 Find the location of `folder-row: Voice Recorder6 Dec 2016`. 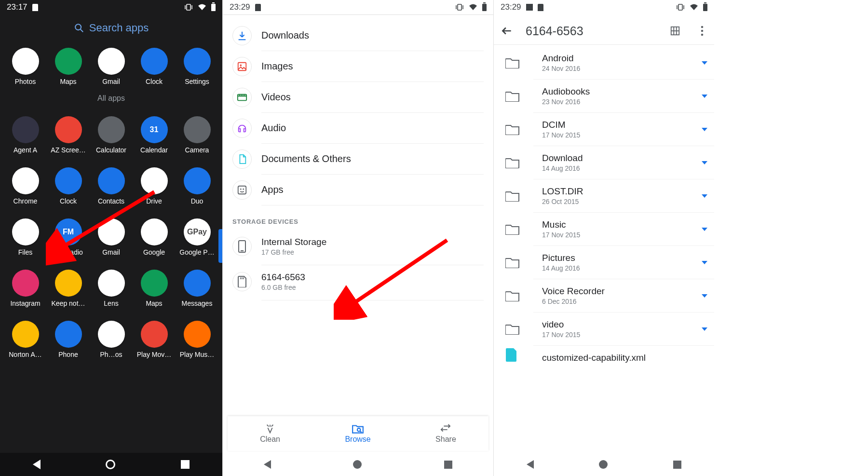

folder-row: Voice Recorder6 Dec 2016 is located at coordinates (624, 296).